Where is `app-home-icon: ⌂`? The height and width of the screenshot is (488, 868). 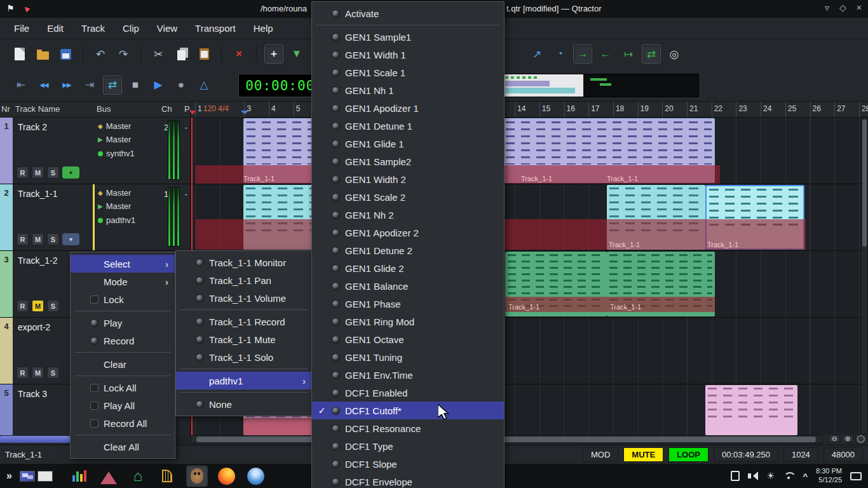 app-home-icon: ⌂ is located at coordinates (138, 476).